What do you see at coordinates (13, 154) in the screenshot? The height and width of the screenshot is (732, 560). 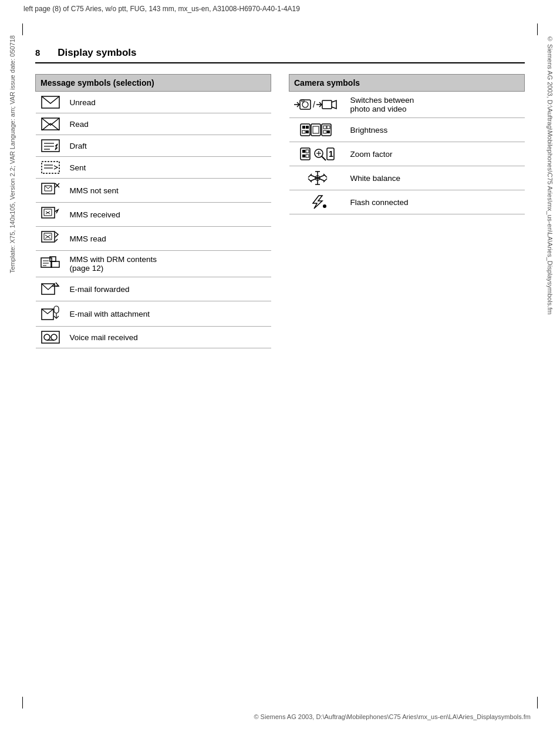 I see `left-sidebar: Template: X75, 140x105, Version 2.2; VAR…` at bounding box center [13, 154].